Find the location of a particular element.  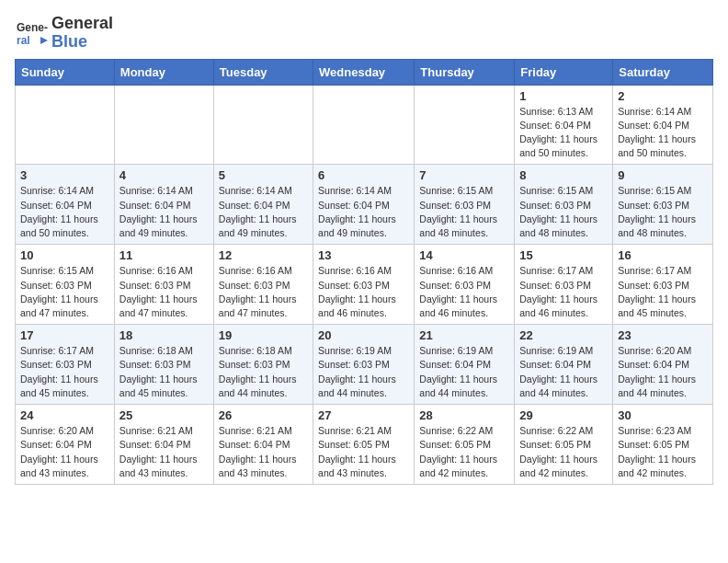

day-number: 30 is located at coordinates (663, 416).